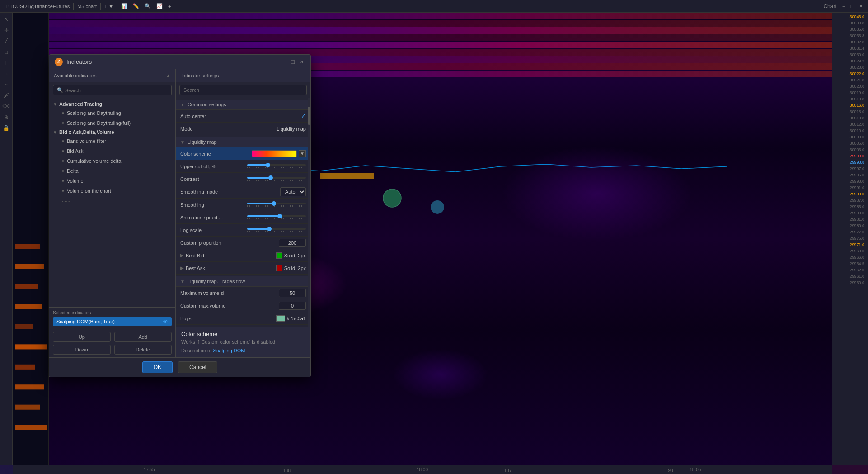 Image resolution: width=868 pixels, height=474 pixels. I want to click on dialog-maximize-btn: □, so click(293, 62).